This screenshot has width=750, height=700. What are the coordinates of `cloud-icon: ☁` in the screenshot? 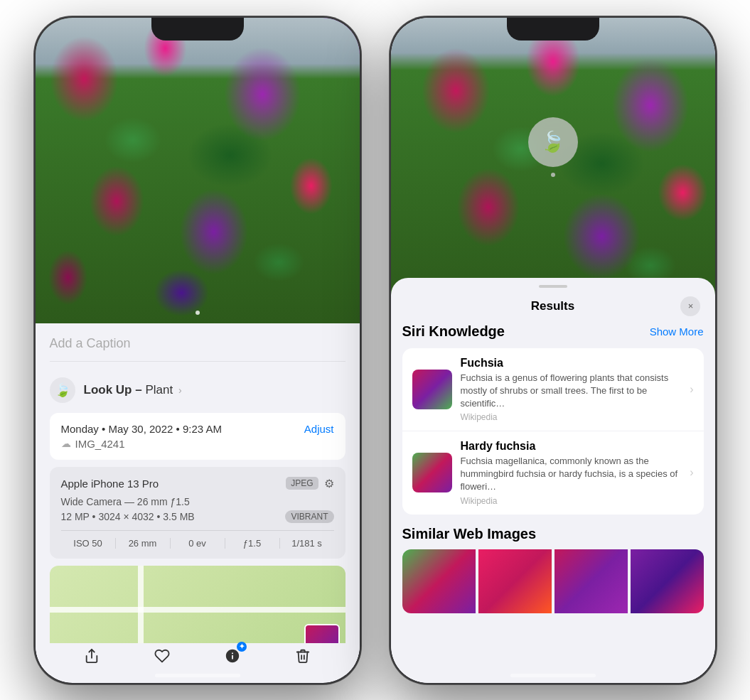 It's located at (66, 443).